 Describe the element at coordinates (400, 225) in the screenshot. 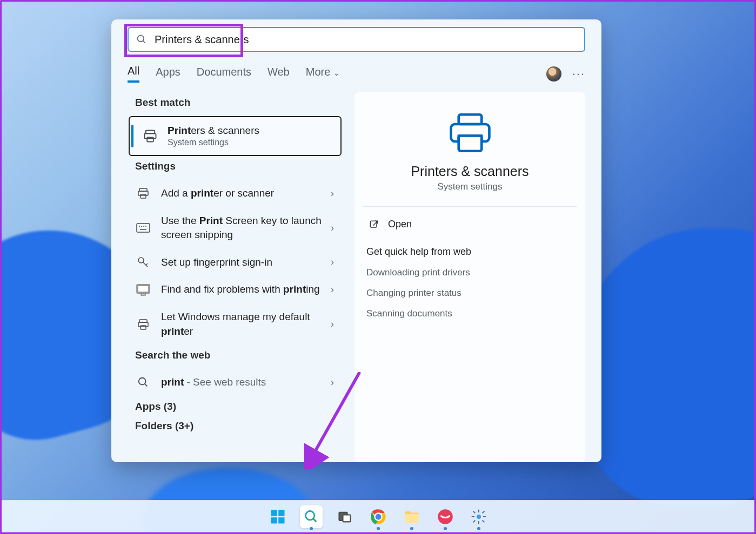

I see `open-label: Open` at that location.